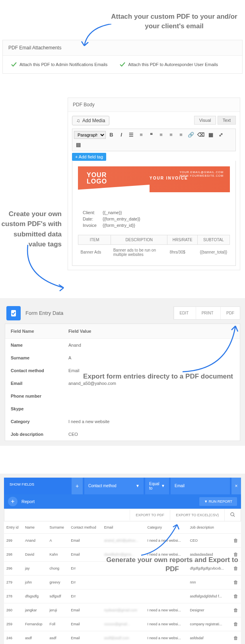 This screenshot has height=644, width=245. What do you see at coordinates (123, 624) in the screenshot?
I see `cell: xxxxxx@gmail...` at bounding box center [123, 624].